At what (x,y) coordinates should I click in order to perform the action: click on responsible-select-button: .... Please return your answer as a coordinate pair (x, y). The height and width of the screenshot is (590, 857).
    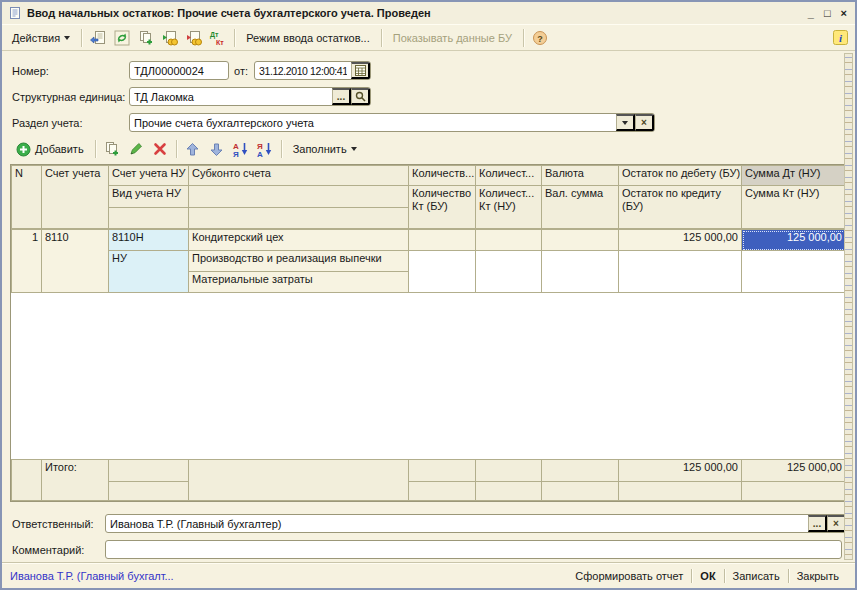
    Looking at the image, I should click on (818, 524).